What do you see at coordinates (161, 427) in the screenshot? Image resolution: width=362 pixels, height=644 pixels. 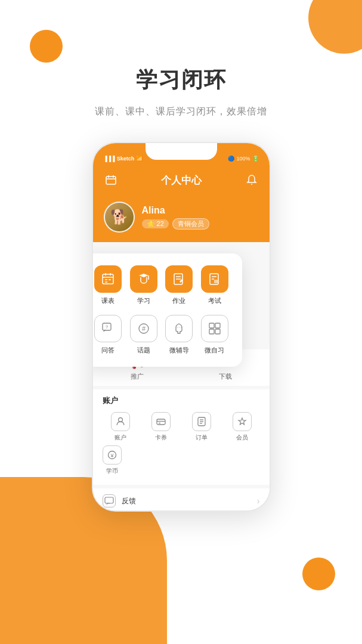 I see `account-item-kaquan: 卡券` at bounding box center [161, 427].